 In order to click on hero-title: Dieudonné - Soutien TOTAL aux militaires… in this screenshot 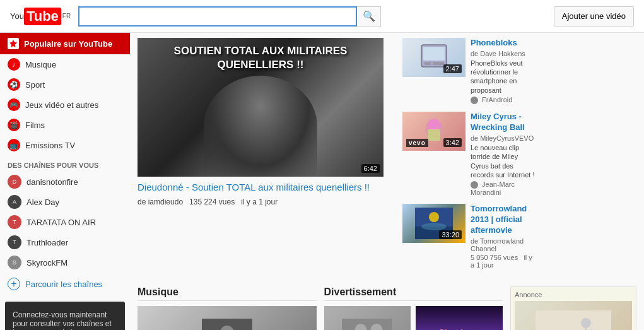, I will do `click(264, 187)`.